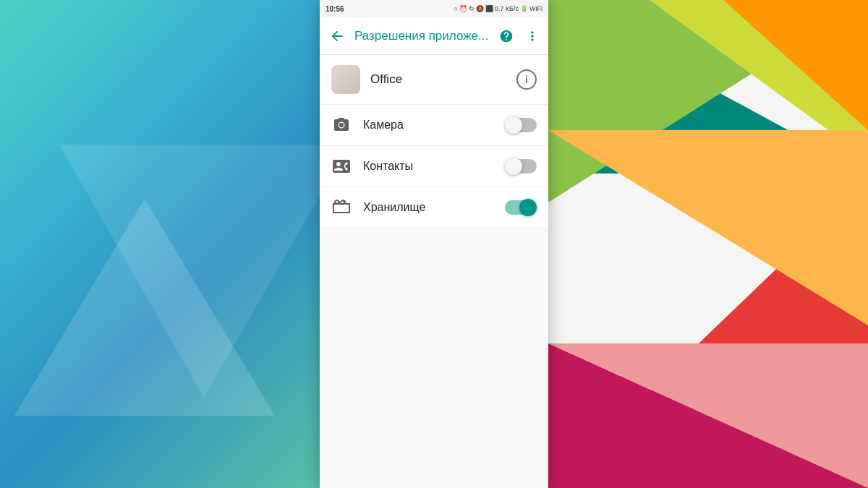 The image size is (868, 488). Describe the element at coordinates (528, 207) in the screenshot. I see `storage-toggle-thumb` at that location.